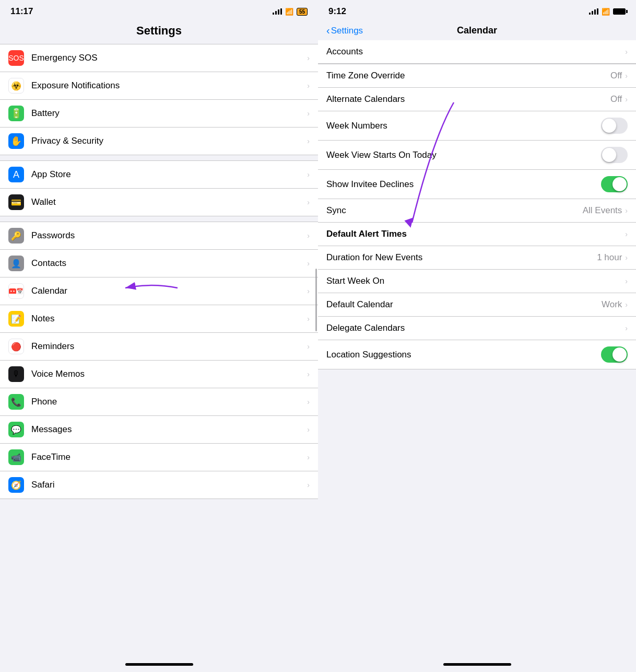  What do you see at coordinates (477, 234) in the screenshot?
I see `cal-row-default-alert: Default Alert Times ›` at bounding box center [477, 234].